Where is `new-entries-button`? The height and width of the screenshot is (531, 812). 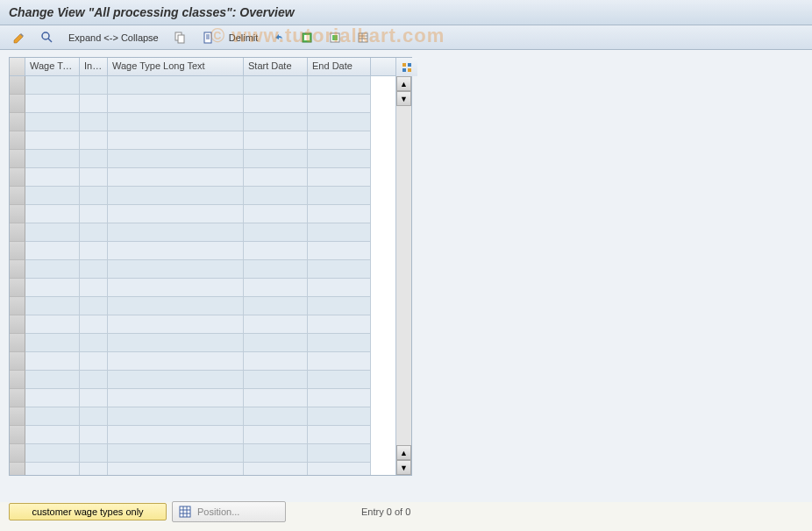
new-entries-button is located at coordinates (208, 38).